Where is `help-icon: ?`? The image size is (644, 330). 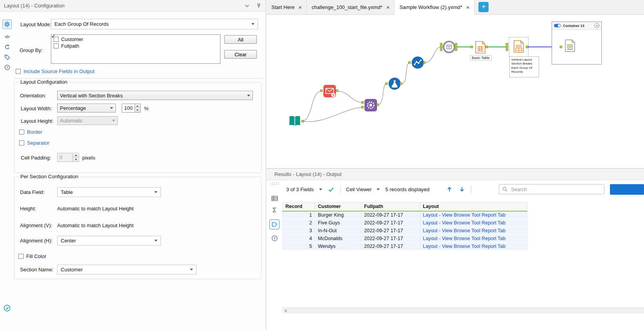
help-icon: ? is located at coordinates (7, 67).